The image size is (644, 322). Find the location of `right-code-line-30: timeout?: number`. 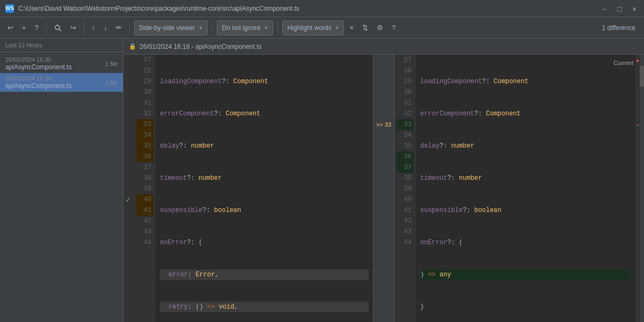

right-code-line-30: timeout?: number is located at coordinates (526, 178).